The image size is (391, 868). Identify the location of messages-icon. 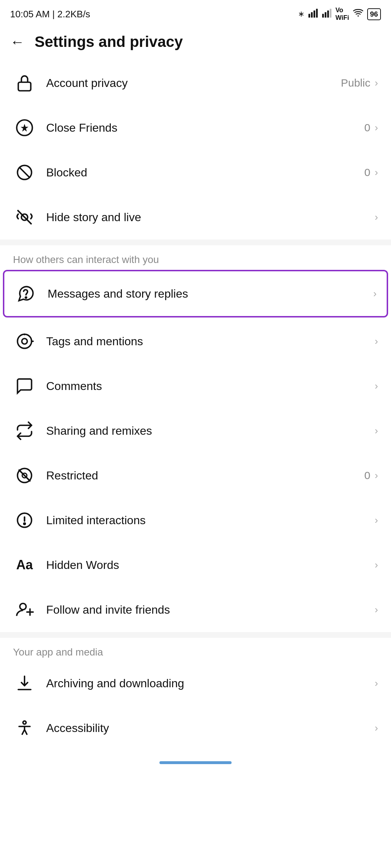
(26, 294).